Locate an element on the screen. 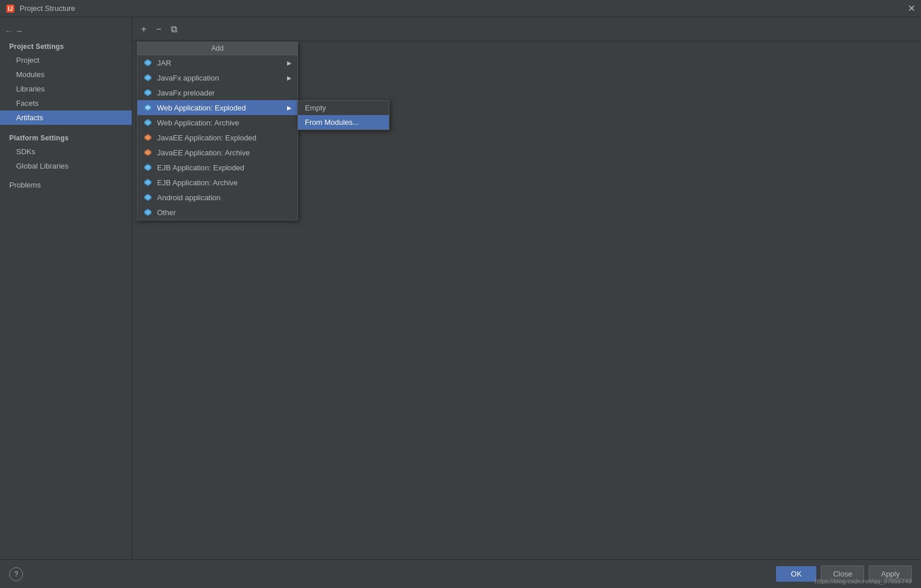 The height and width of the screenshot is (588, 921). title-bar: IJ Project Structure ✕ is located at coordinates (460, 9).